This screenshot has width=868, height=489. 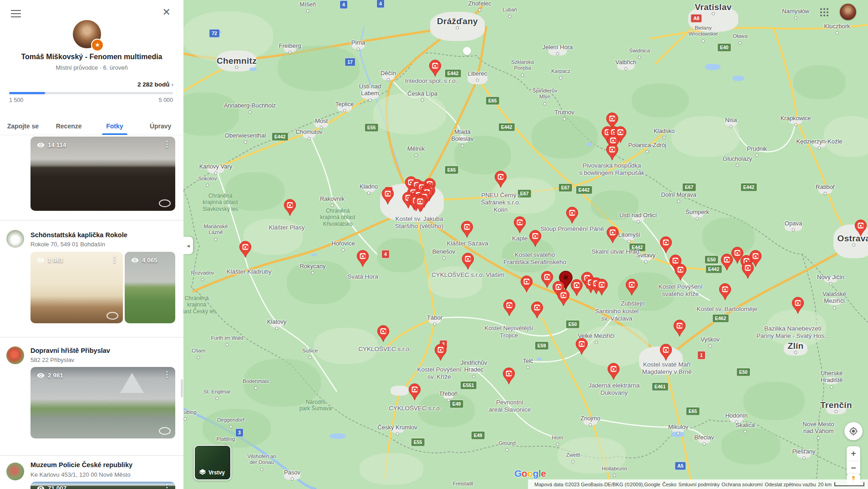 What do you see at coordinates (182, 388) in the screenshot?
I see `panel-scrollbar` at bounding box center [182, 388].